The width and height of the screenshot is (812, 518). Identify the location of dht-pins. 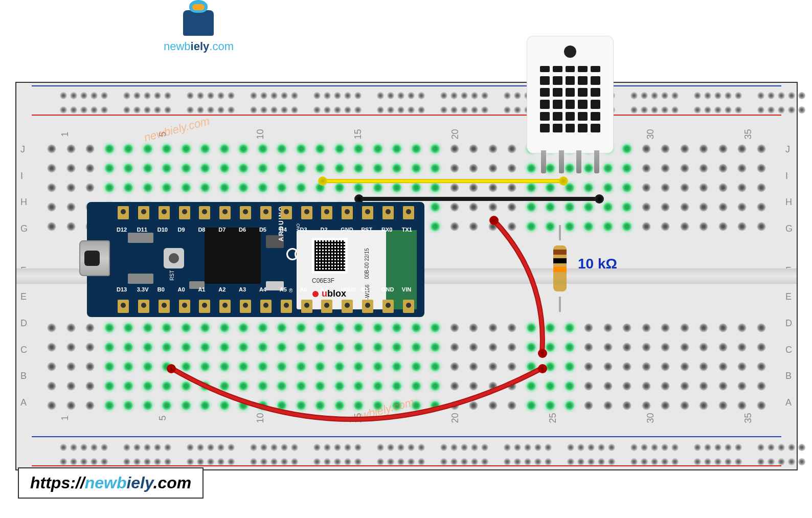
(570, 162).